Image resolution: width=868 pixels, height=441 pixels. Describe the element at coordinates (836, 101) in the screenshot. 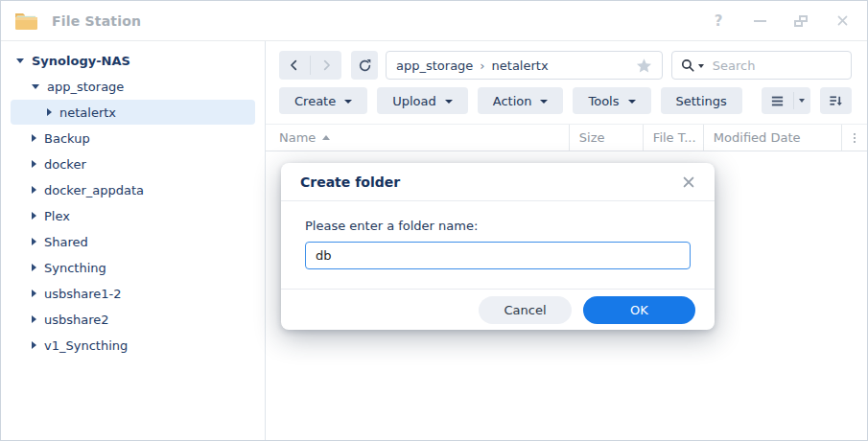

I see `sort-order-button` at that location.